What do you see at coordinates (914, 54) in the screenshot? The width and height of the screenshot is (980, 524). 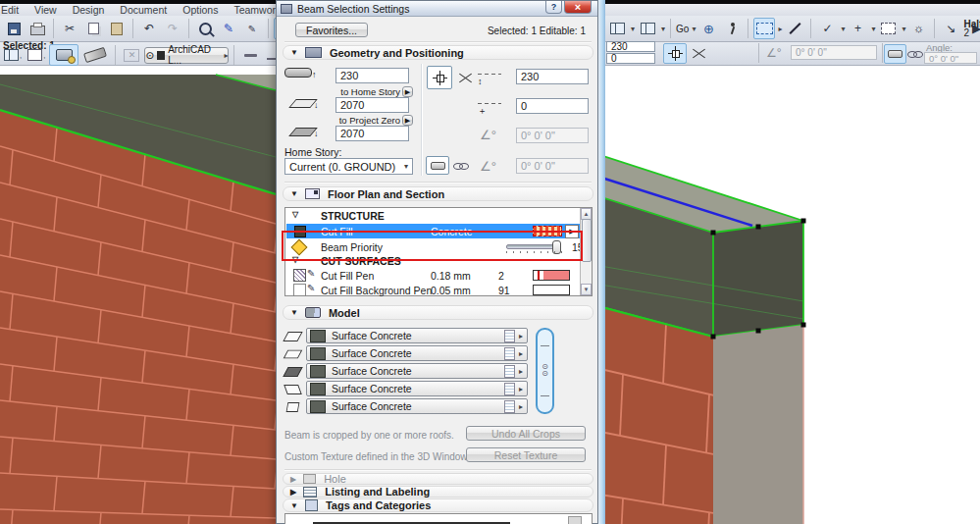 I see `infobox-curved-beam-button` at bounding box center [914, 54].